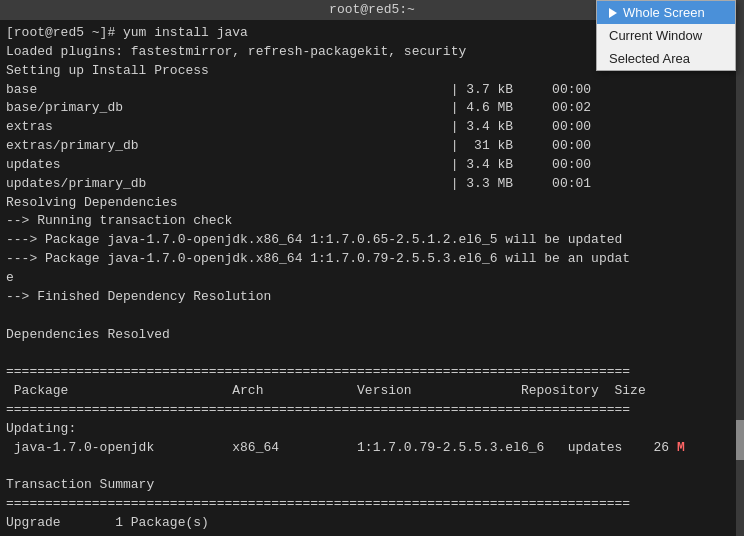 The height and width of the screenshot is (536, 744). I want to click on scrollbar, so click(740, 278).